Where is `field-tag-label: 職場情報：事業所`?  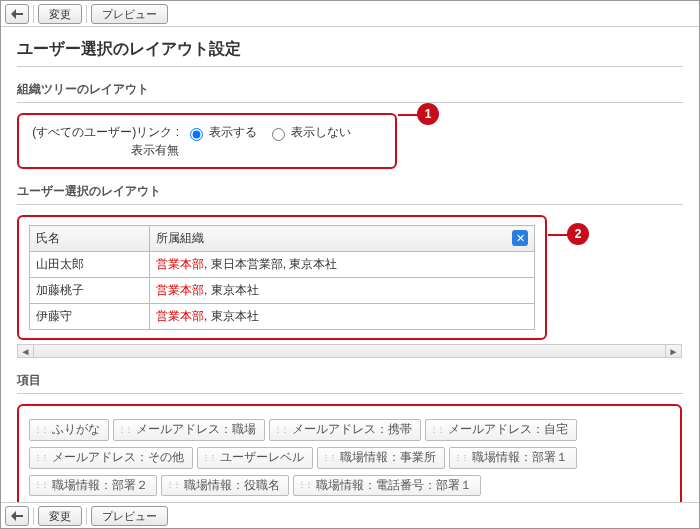 field-tag-label: 職場情報：事業所 is located at coordinates (388, 458).